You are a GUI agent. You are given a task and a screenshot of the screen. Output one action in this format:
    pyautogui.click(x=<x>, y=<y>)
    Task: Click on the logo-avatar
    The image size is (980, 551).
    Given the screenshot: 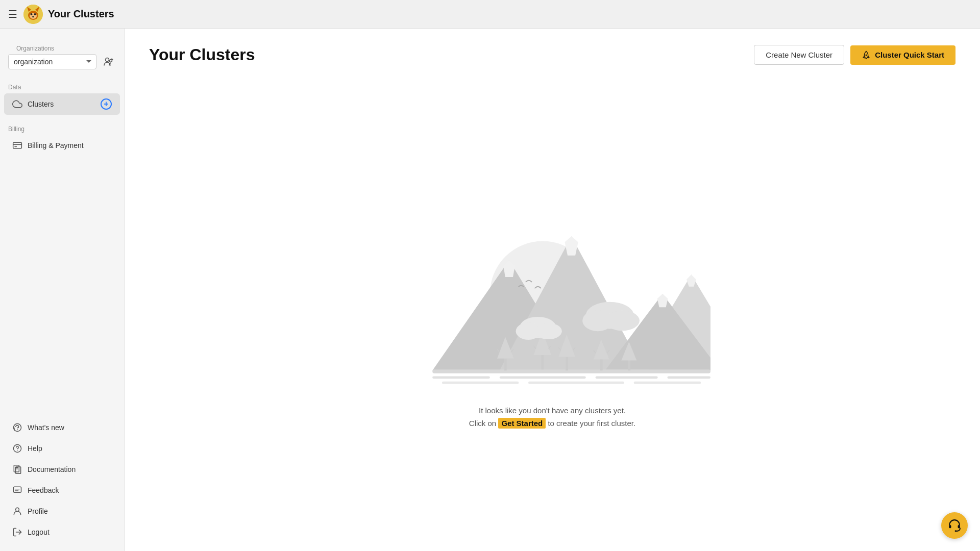 What is the action you would take?
    pyautogui.click(x=33, y=14)
    